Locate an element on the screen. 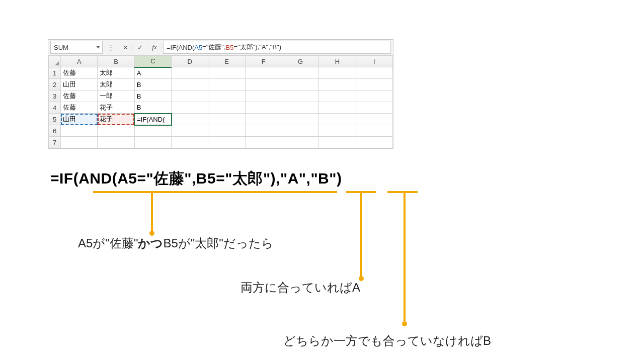 The height and width of the screenshot is (362, 644). col-header-G: G is located at coordinates (300, 61).